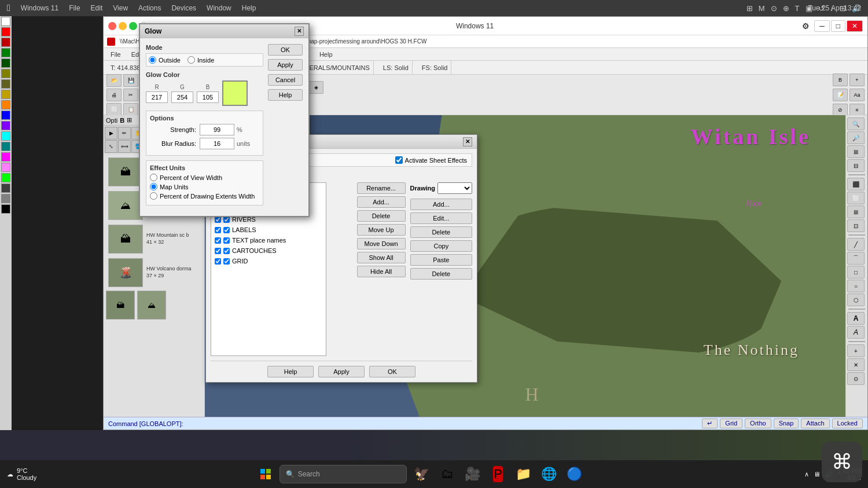 The height and width of the screenshot is (488, 868). What do you see at coordinates (441, 204) in the screenshot?
I see `right-add-btn: Add...` at bounding box center [441, 204].